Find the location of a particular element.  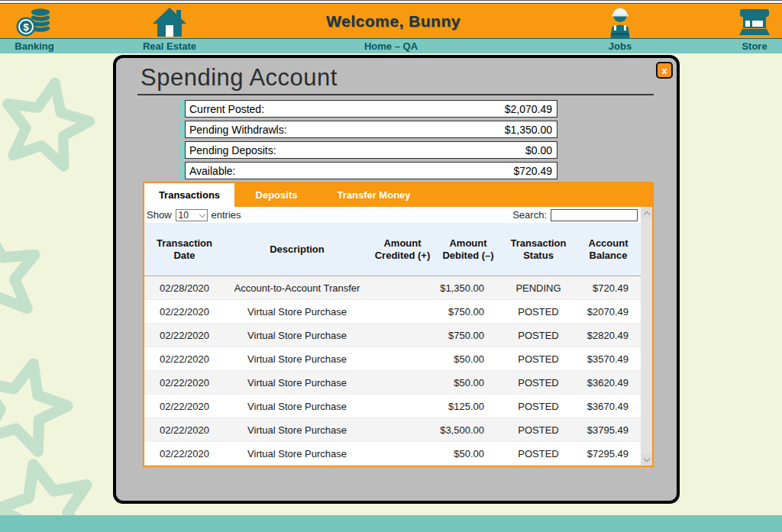

nav-item-jobs: Jobs is located at coordinates (620, 46).